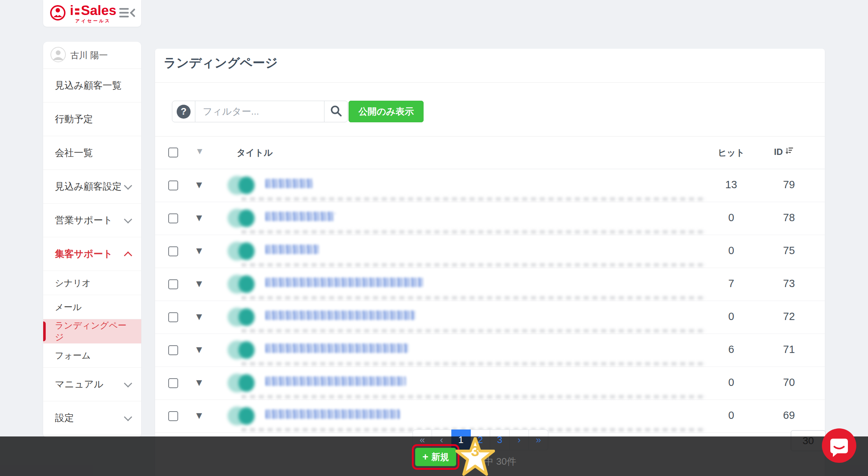  What do you see at coordinates (731, 185) in the screenshot?
I see `row-hits: 13` at bounding box center [731, 185].